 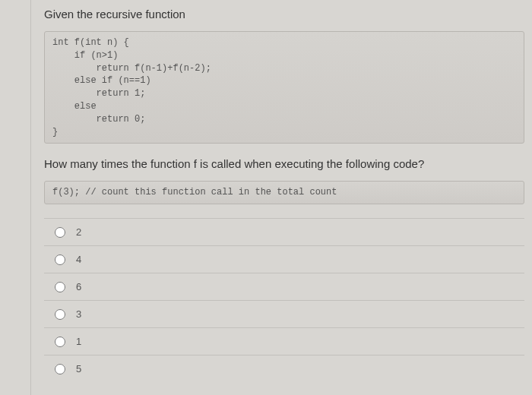 What do you see at coordinates (79, 314) in the screenshot?
I see `option-label: 3` at bounding box center [79, 314].